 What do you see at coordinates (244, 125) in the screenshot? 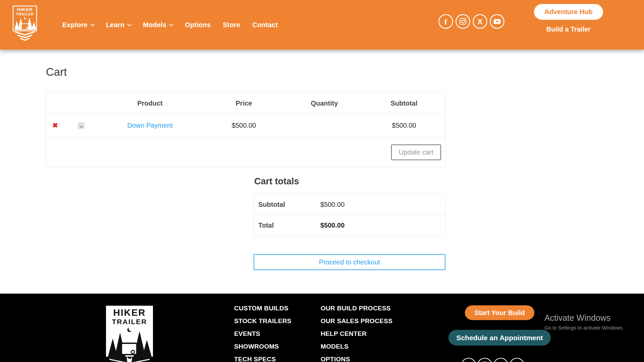
I see `item-price: $500.00` at bounding box center [244, 125].